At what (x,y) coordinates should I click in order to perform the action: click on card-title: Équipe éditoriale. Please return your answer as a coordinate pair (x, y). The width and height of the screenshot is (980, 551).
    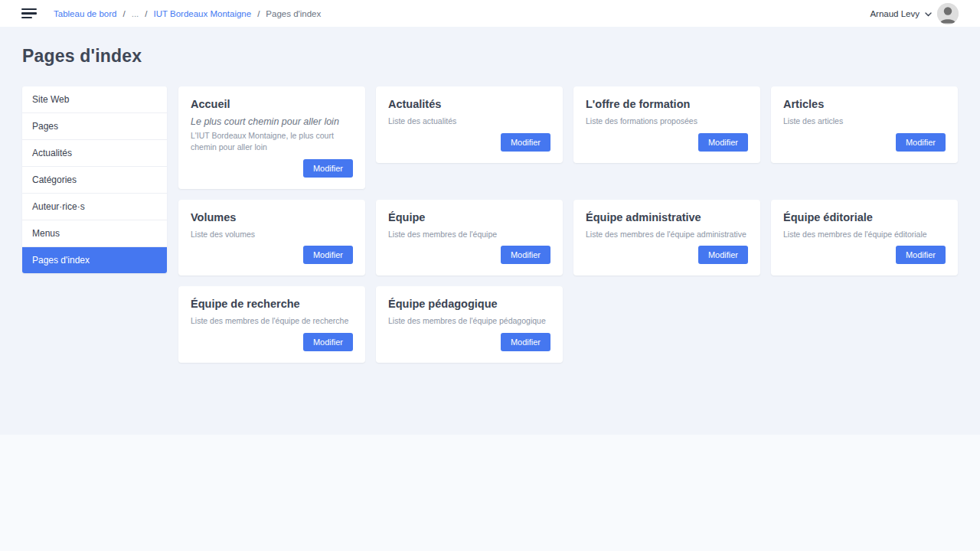
    Looking at the image, I should click on (864, 217).